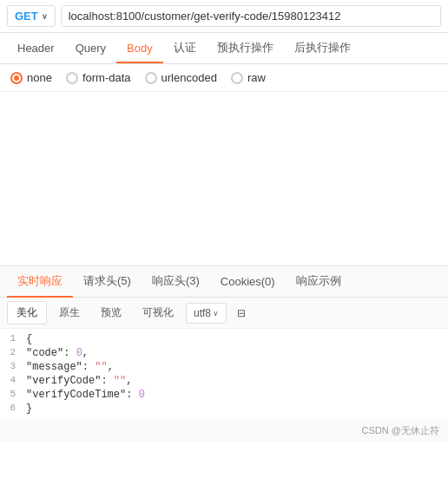 Image resolution: width=448 pixels, height=498 pixels. I want to click on resp-tab-响应示例: 响应示例, so click(319, 282).